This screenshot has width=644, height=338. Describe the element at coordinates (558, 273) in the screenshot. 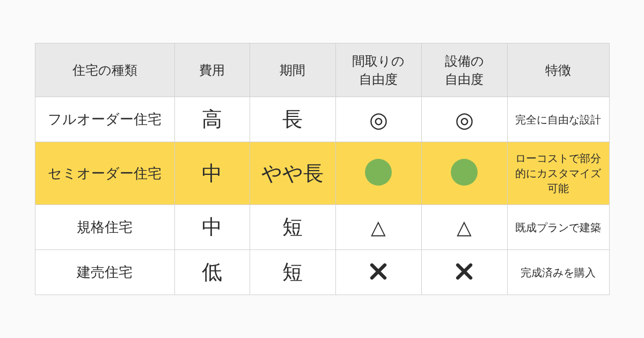

I see `cell-feature: 完成済みを購入` at that location.